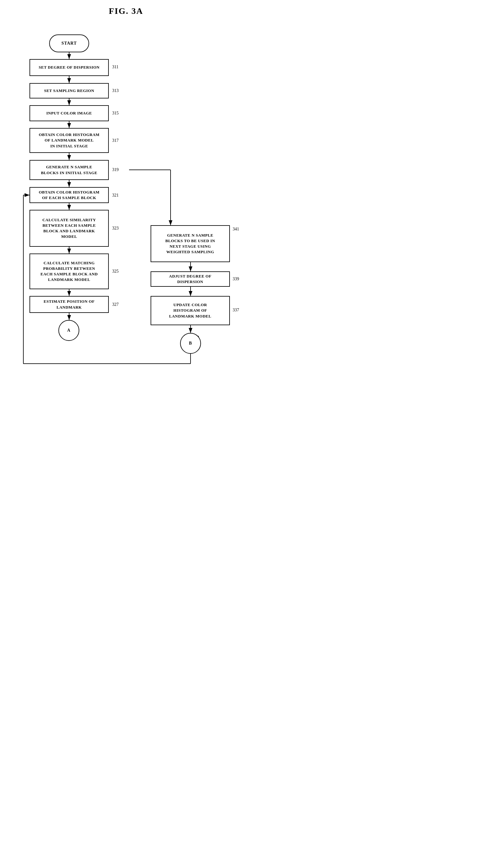 The image size is (504, 859). What do you see at coordinates (115, 271) in the screenshot?
I see `step-325: 325` at bounding box center [115, 271].